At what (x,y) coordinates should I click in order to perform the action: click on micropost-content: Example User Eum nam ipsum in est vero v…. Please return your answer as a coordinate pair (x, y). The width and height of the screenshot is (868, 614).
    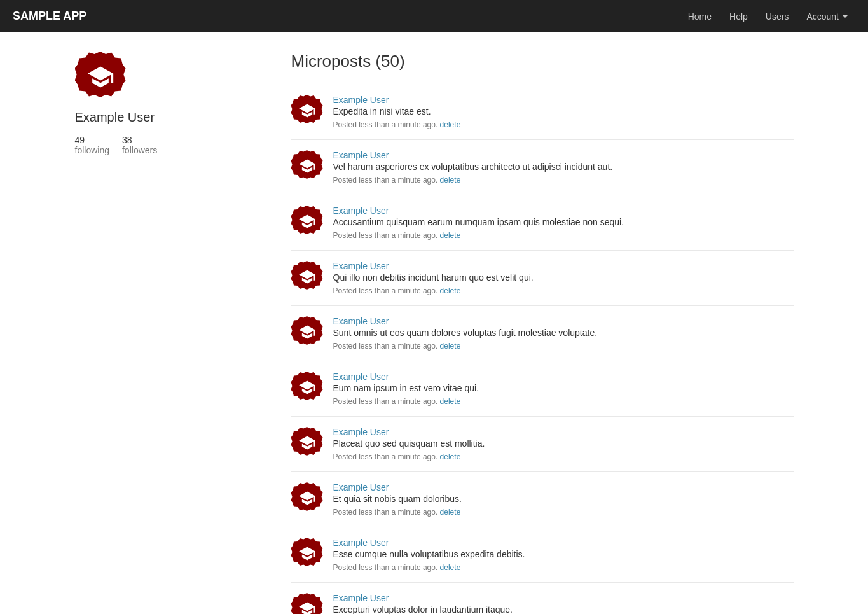
    Looking at the image, I should click on (563, 389).